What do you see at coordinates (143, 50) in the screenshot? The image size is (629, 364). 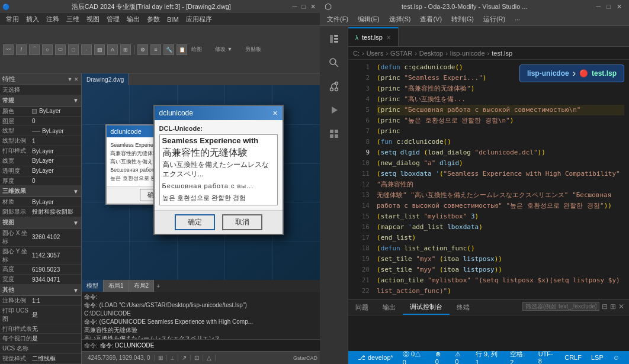 I see `cad-tool-properties: ⚙` at bounding box center [143, 50].